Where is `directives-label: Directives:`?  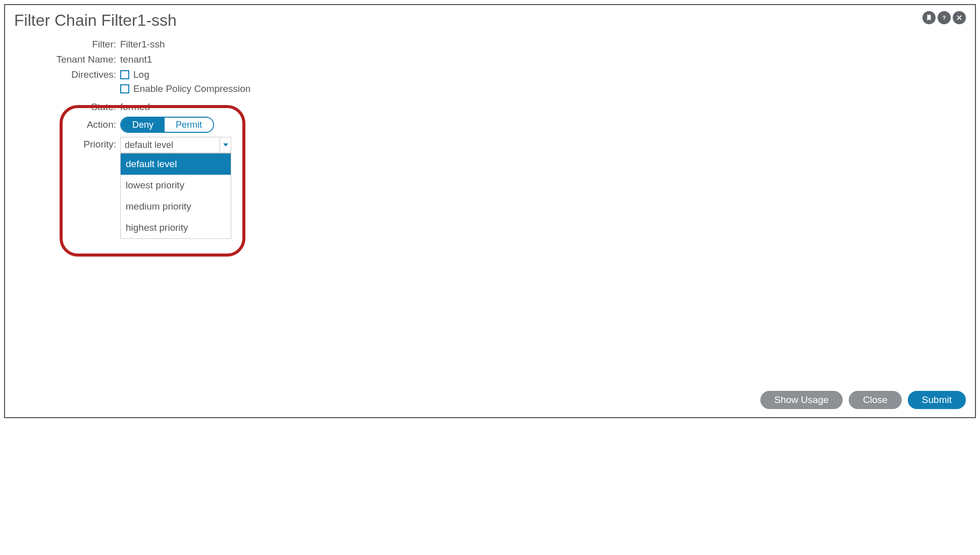
directives-label: Directives: is located at coordinates (67, 75).